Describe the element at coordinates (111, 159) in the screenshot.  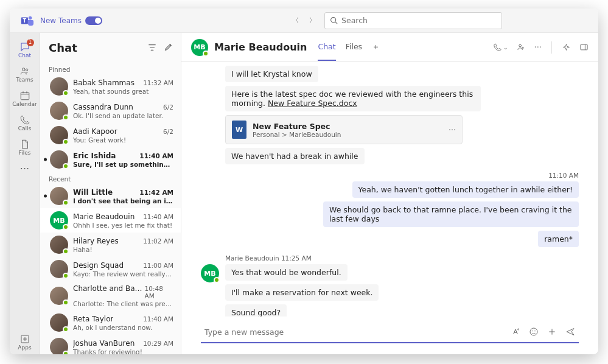
I see `conversation-item: Eric Ishida11:40 AMSure, I'll set up som…` at that location.